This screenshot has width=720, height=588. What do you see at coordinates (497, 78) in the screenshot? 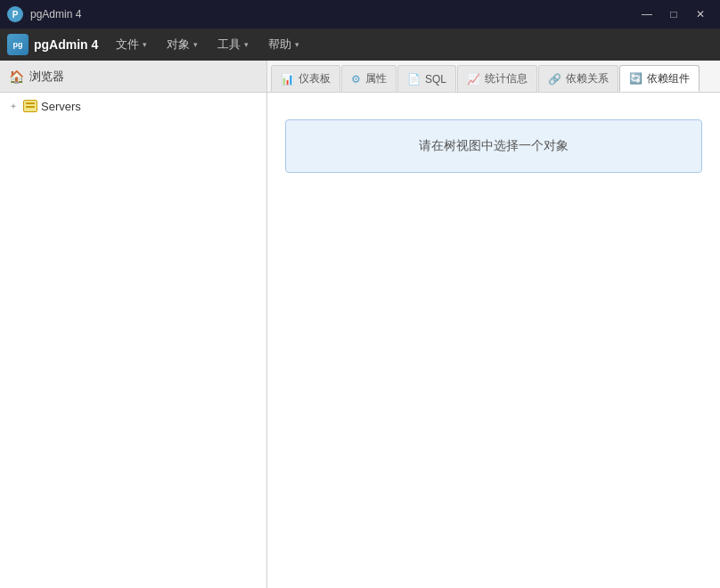
I see `tab-statistics: 📈 统计信息` at bounding box center [497, 78].